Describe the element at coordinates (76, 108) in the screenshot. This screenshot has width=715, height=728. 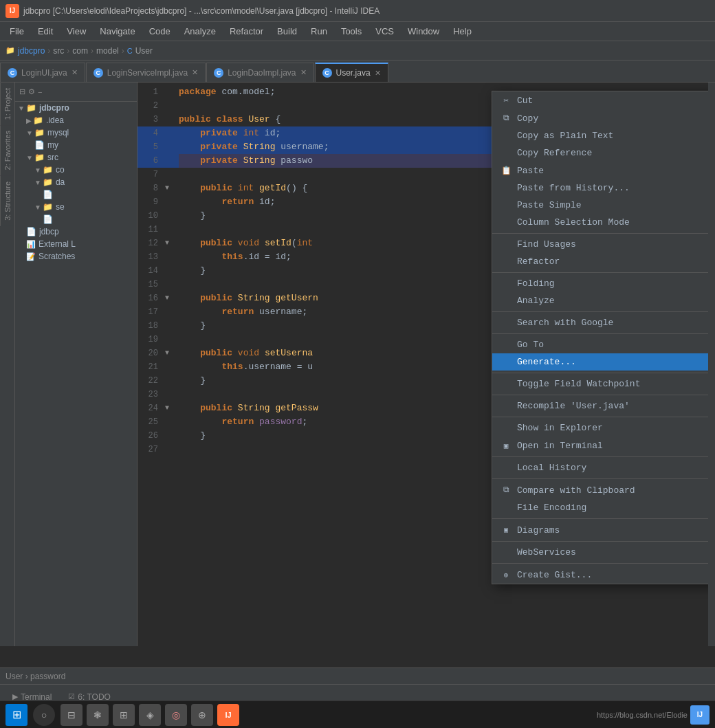
I see `tree-root: ▼ 📁 jdbcpro` at that location.